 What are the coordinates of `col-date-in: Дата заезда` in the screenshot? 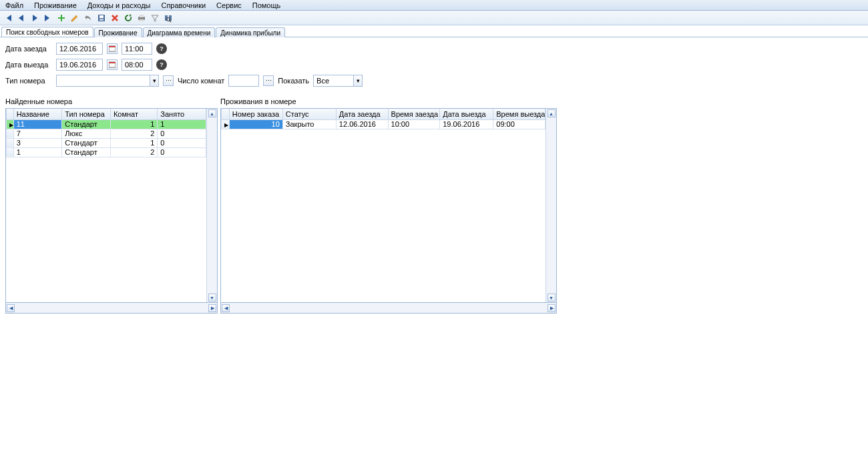 It's located at (362, 114).